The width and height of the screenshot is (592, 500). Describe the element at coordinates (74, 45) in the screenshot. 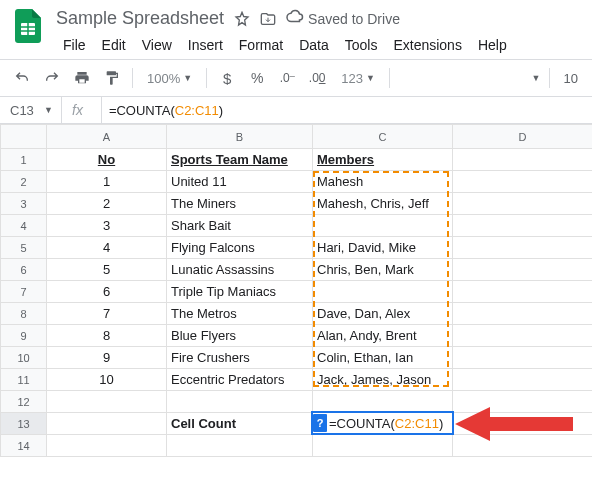

I see `menu-file: File` at that location.